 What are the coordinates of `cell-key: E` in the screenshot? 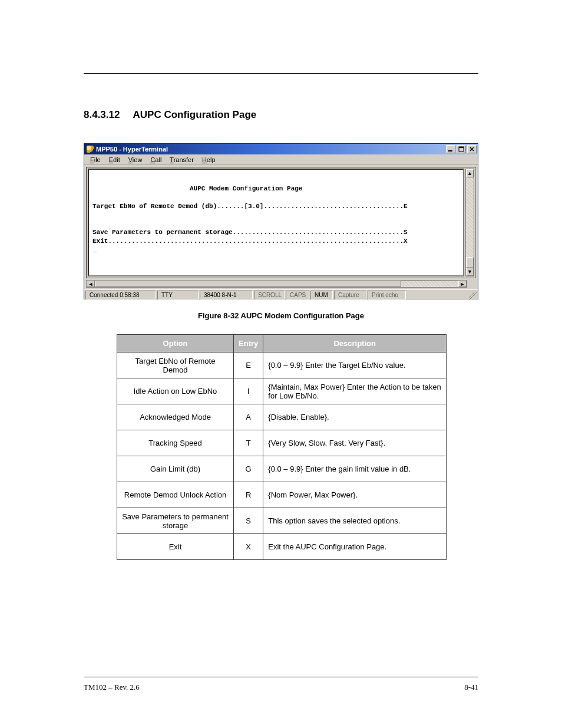 It's located at (249, 365).